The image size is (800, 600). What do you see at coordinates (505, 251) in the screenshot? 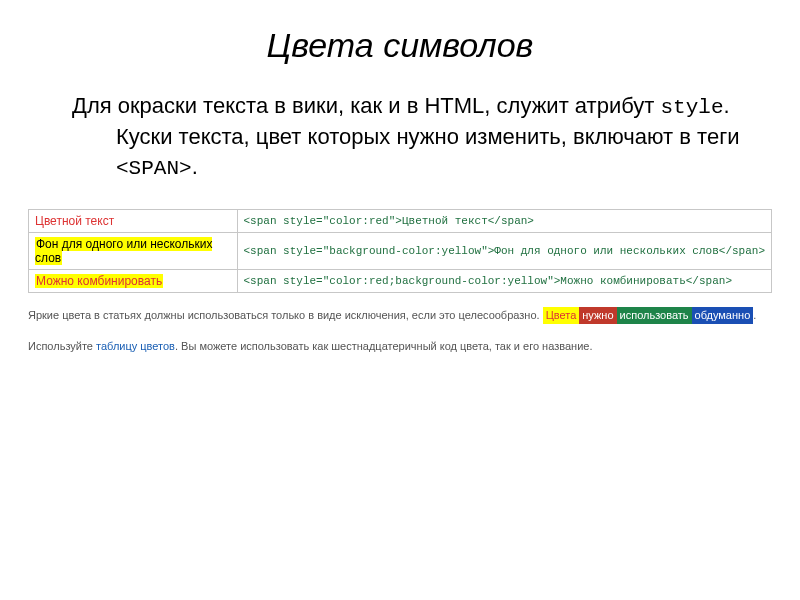
I see `row2-code-text: <span style="background-color:yellow">Фо…` at bounding box center [505, 251].